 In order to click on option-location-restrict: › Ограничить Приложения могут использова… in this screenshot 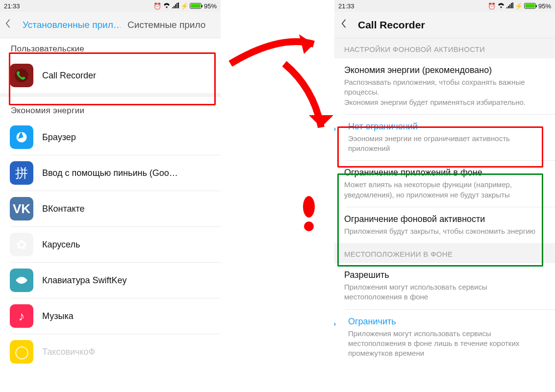, I will do `click(445, 338)`.